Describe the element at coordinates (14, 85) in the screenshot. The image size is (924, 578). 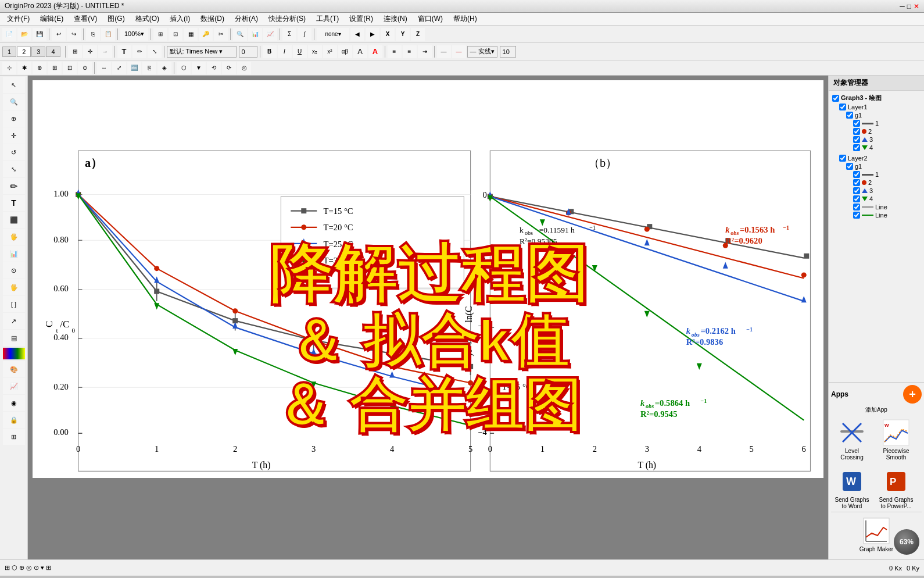
I see `pointer-tool: ↖` at that location.